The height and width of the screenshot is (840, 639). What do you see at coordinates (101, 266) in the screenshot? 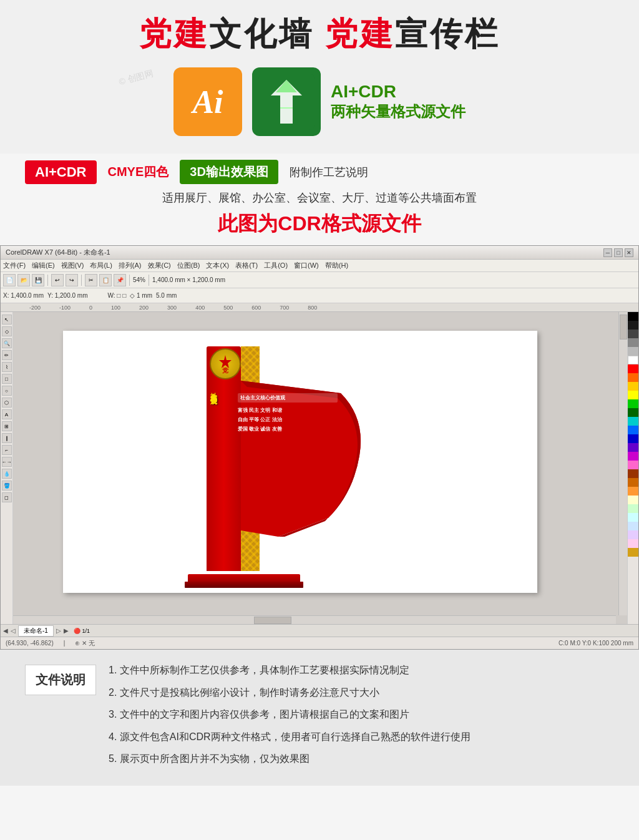
I see `menu-layout: 布局(L)` at bounding box center [101, 266].